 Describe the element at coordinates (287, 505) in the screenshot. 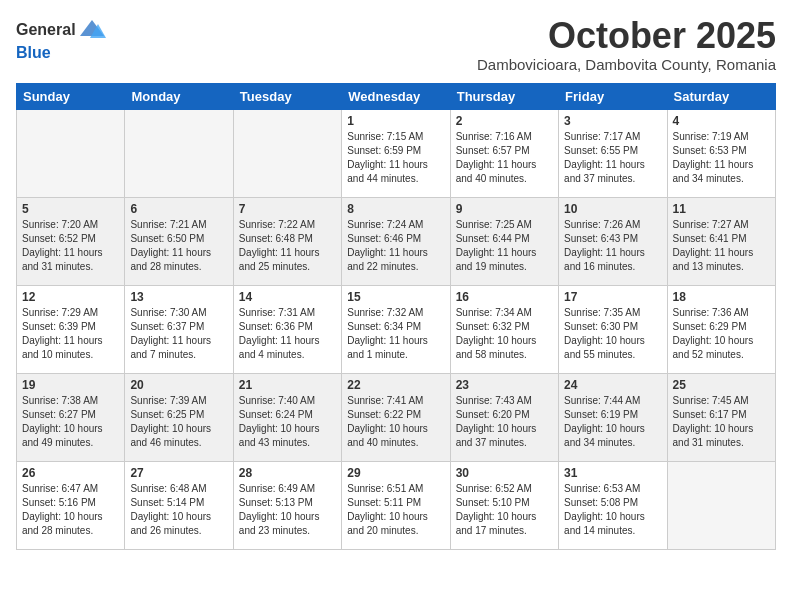

I see `calendar-day-cell: 28Sunrise: 6:49 AM Sunset: 5:13 PM Dayli…` at that location.